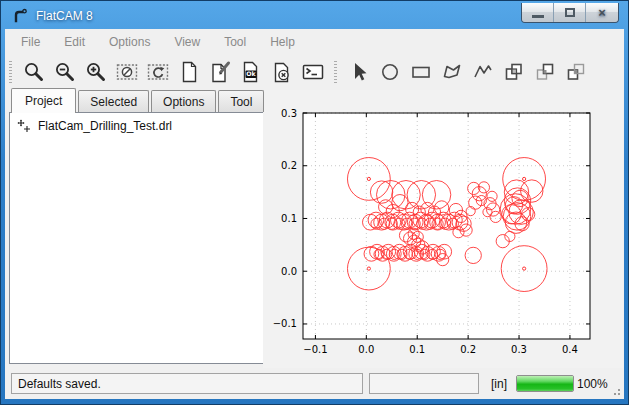  What do you see at coordinates (130, 42) in the screenshot?
I see `menu-options: Options` at bounding box center [130, 42].